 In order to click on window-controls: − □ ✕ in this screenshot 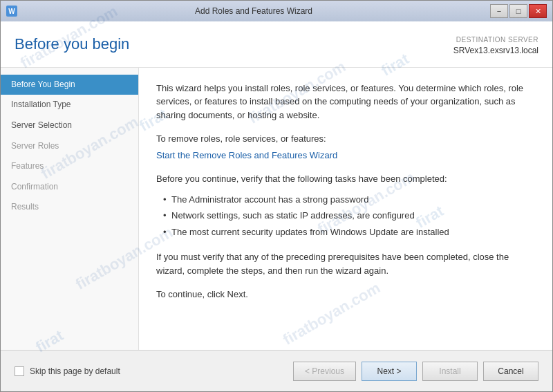, I will do `click(518, 11)`.